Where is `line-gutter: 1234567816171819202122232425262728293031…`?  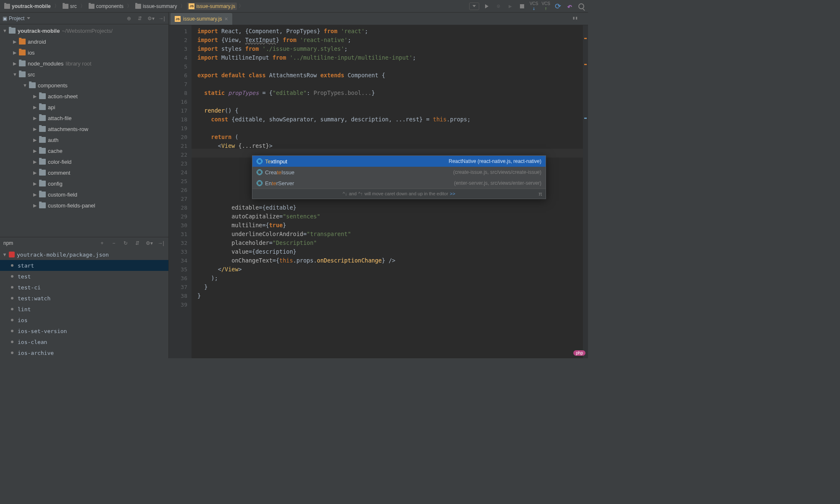
line-gutter: 1234567816171819202122232425262728293031… is located at coordinates (180, 192).